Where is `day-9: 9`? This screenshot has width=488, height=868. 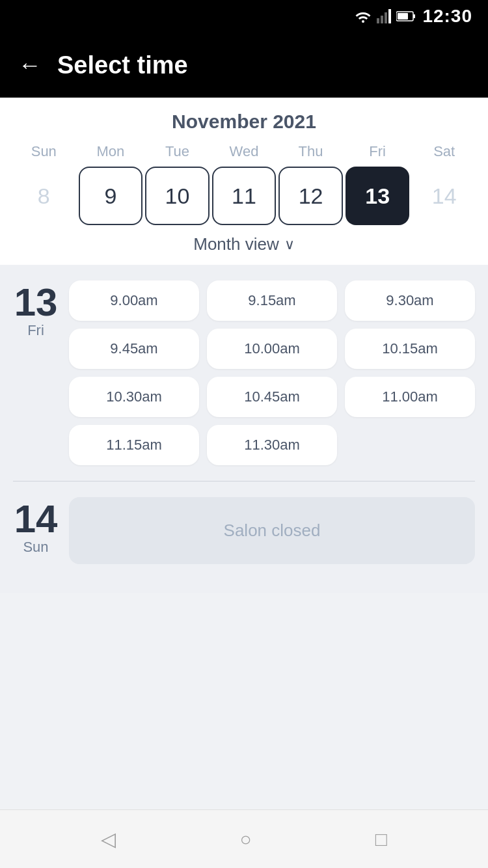 day-9: 9 is located at coordinates (111, 196).